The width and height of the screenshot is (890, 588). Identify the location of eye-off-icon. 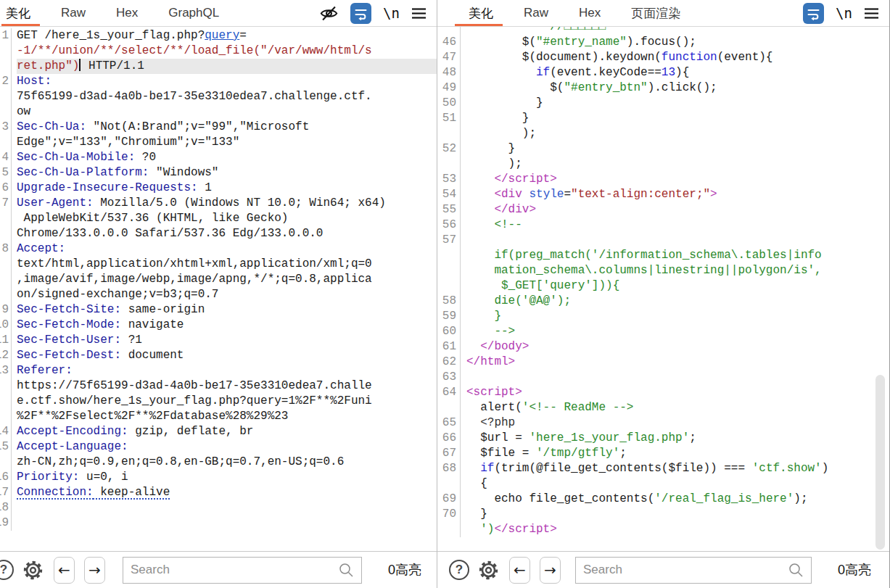
(329, 13).